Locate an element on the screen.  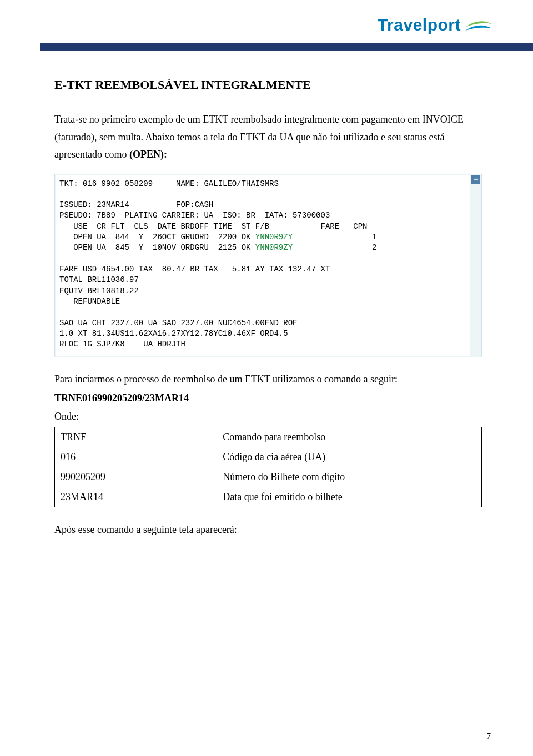
def-val: Número do Bilhete com dígito is located at coordinates (350, 477).